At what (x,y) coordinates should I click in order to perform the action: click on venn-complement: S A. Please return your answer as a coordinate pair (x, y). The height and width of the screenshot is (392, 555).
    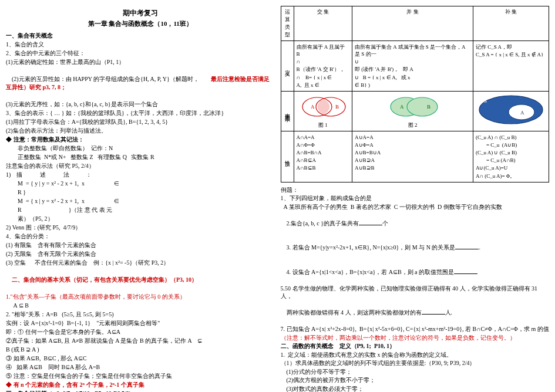
    Looking at the image, I should click on (511, 111).